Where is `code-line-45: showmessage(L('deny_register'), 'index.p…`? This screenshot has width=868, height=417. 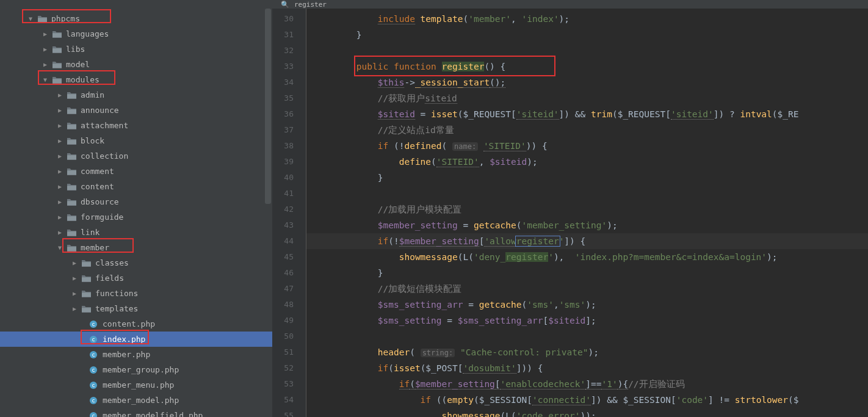
code-line-45: showmessage(L('deny_register'), 'index.p… is located at coordinates (587, 257).